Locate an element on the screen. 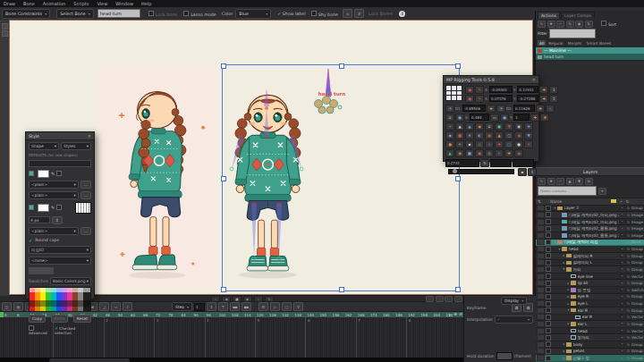 The image size is (644, 362). layer-row: ▸신발 L 앞•↻Group is located at coordinates (590, 358).